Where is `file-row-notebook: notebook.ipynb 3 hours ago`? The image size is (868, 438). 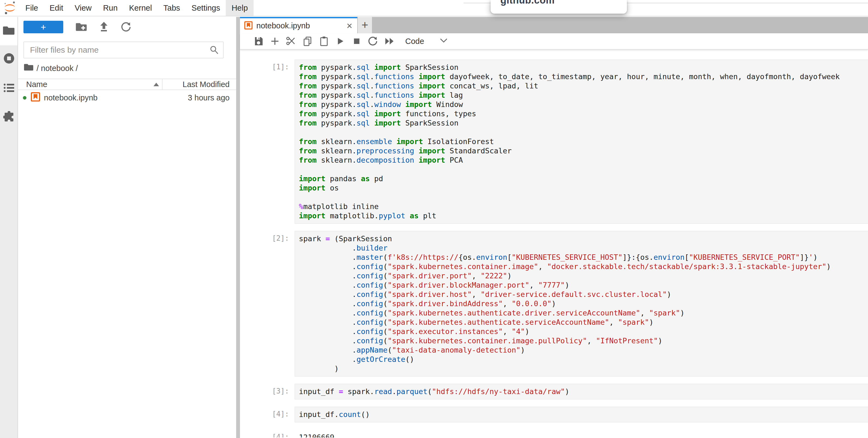
file-row-notebook: notebook.ipynb 3 hours ago is located at coordinates (127, 98).